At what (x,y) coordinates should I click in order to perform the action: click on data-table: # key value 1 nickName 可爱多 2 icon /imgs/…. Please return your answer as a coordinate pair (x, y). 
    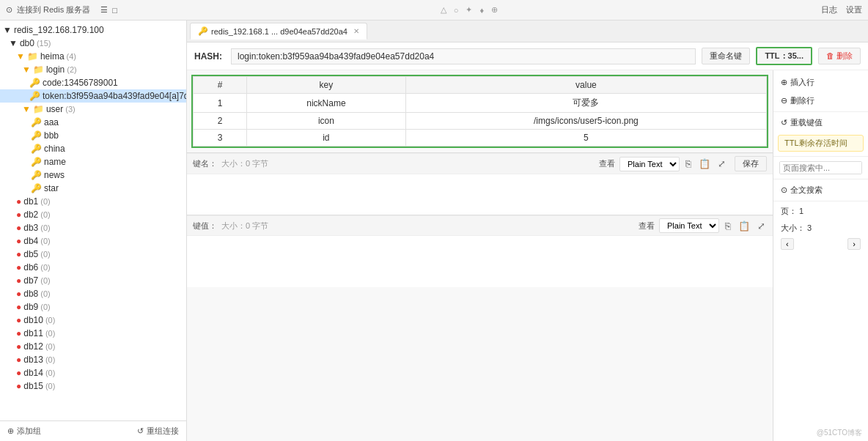
    Looking at the image, I should click on (479, 111).